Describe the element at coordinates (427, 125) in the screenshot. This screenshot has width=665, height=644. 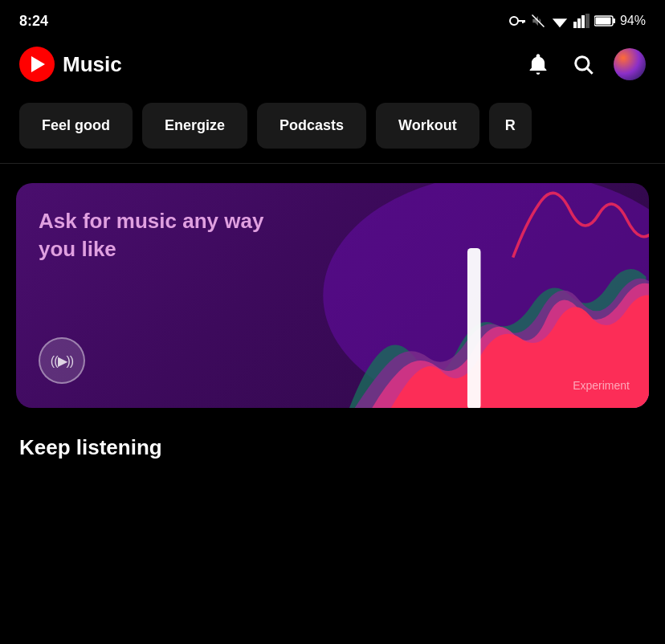
I see `chip-workout: Workout` at that location.